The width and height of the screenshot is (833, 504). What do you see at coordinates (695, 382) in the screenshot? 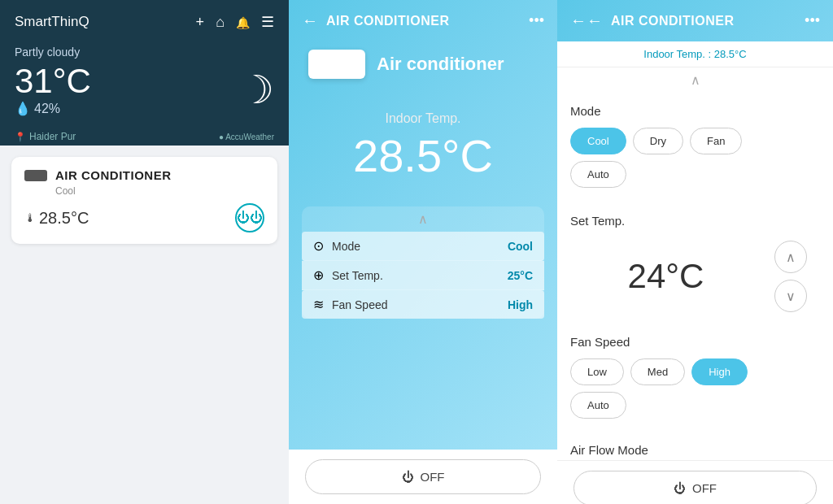
I see `fan-speed-section: Fan Speed Low Med High Auto` at bounding box center [695, 382].